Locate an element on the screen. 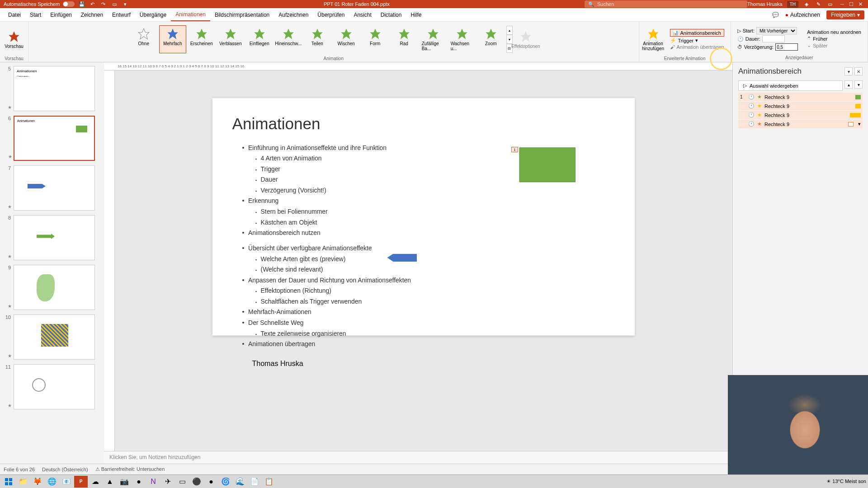  slide-thumb-9: ★ is located at coordinates (54, 287).